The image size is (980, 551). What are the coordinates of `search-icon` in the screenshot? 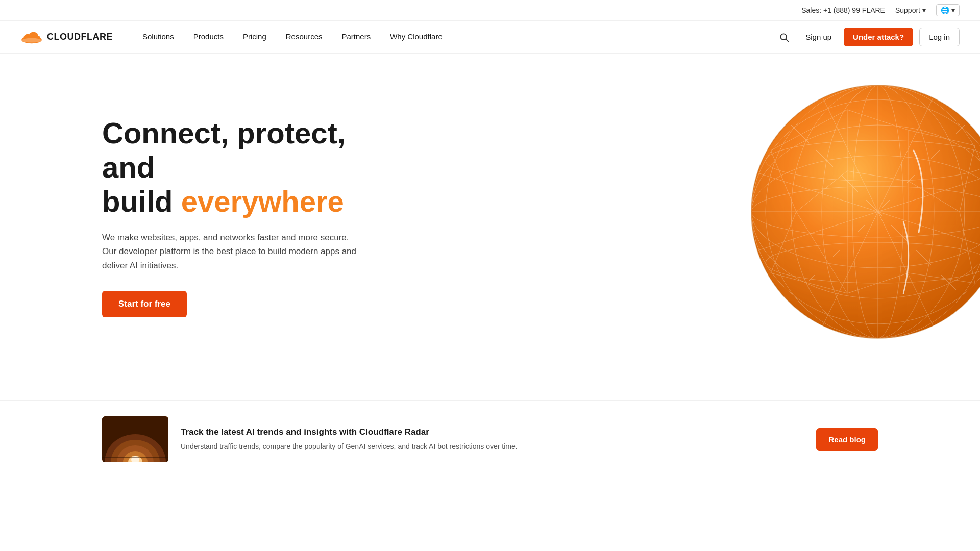 It's located at (784, 37).